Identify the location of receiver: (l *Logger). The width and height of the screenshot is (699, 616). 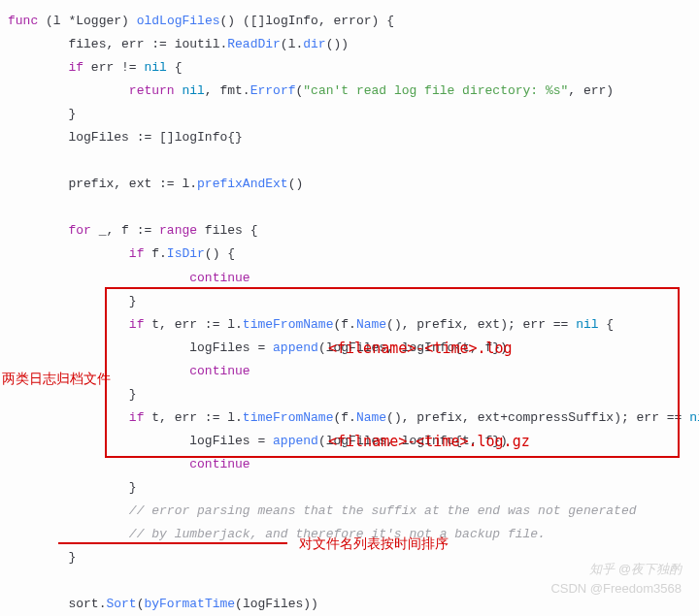
(87, 21).